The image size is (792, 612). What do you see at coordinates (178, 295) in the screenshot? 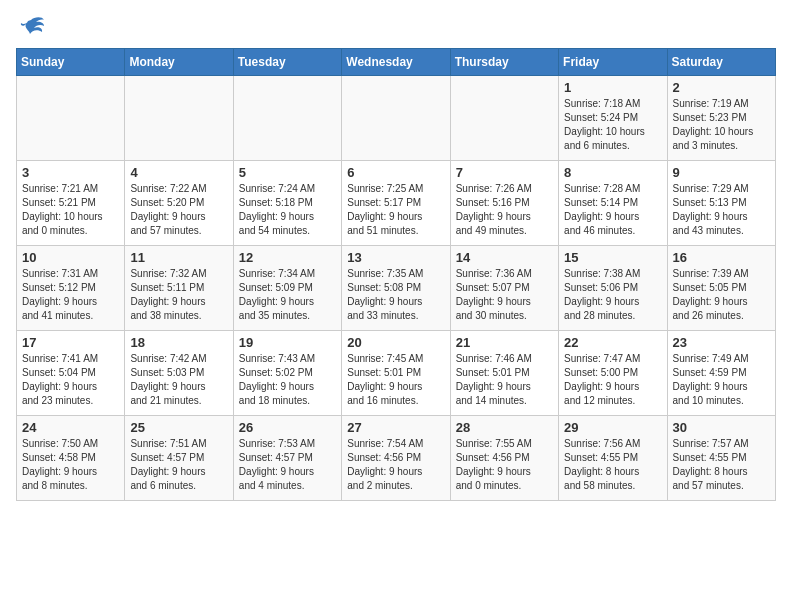
I see `day-info: Sunrise: 7:32 AM Sunset: 5:11 PM Dayligh…` at bounding box center [178, 295].